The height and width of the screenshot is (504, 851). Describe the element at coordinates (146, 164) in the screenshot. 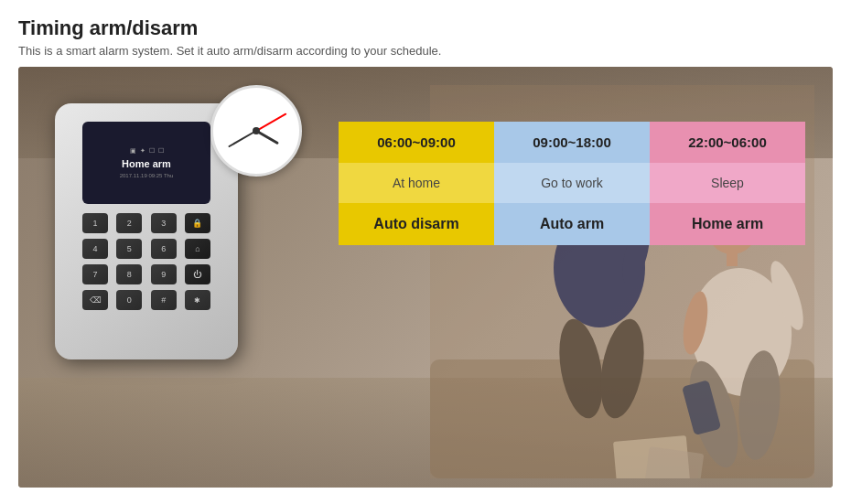

I see `device-home-arm-label: Home arm` at that location.